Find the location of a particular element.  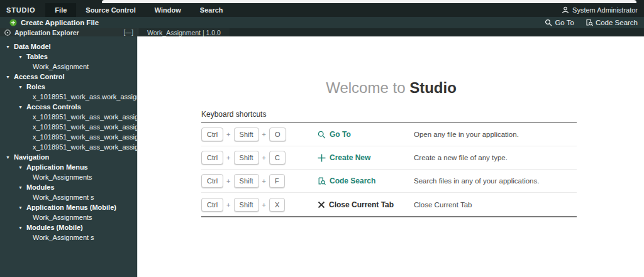

tree-item-label: Access Control is located at coordinates (39, 77).